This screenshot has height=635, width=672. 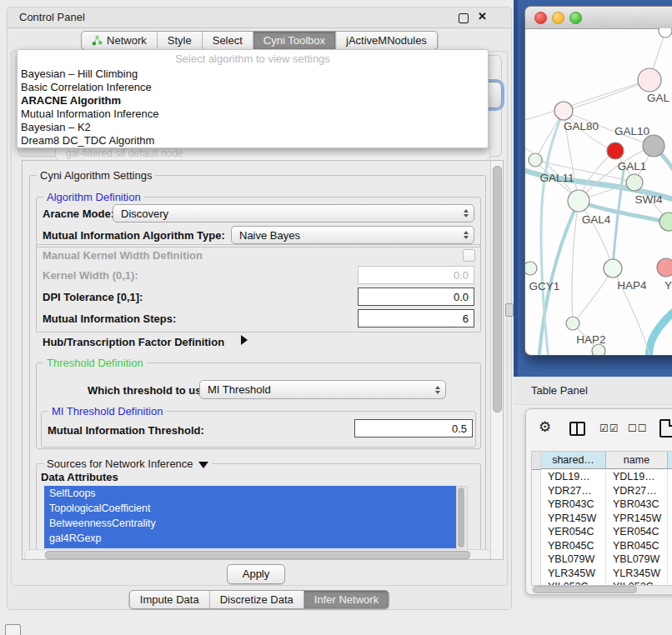 I want to click on dropdown-item-bayesian-hill-climbing: Bayesian – Hill Climbing, so click(x=253, y=74).